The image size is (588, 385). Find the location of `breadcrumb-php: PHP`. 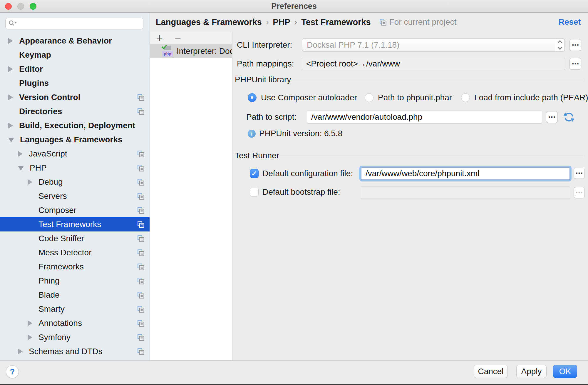

breadcrumb-php: PHP is located at coordinates (282, 22).